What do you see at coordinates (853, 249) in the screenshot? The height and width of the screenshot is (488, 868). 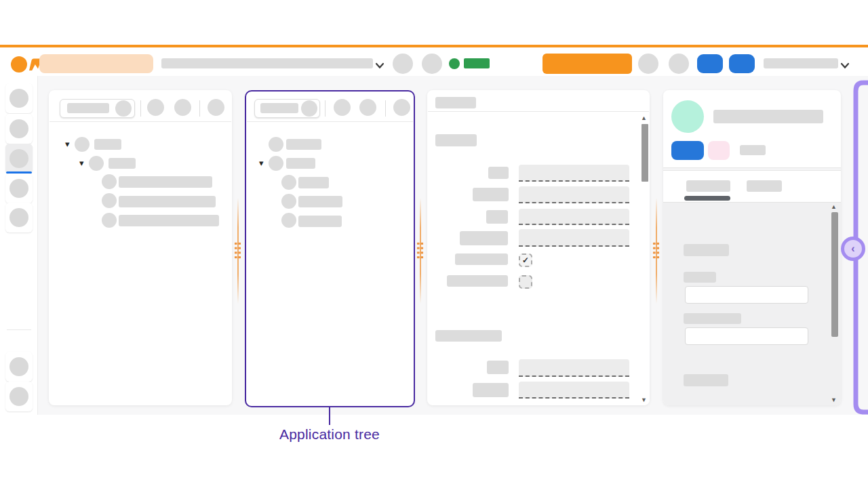 I see `collapse-panel-button: ‹` at bounding box center [853, 249].